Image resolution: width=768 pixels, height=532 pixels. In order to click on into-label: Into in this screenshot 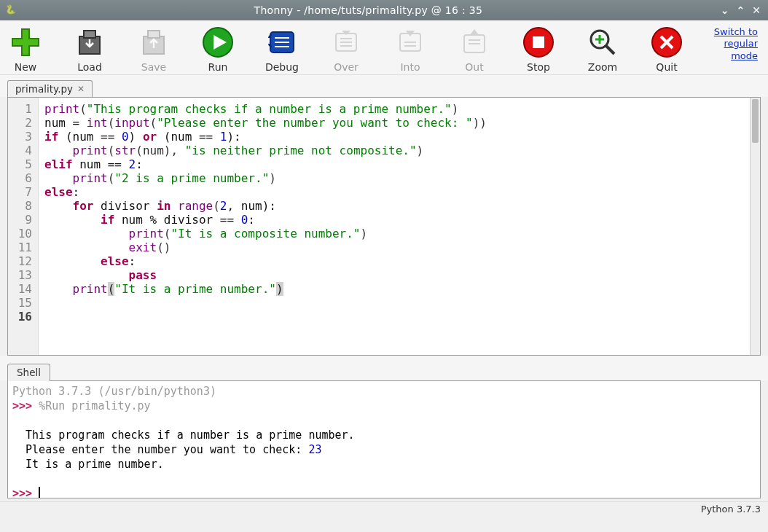, I will do `click(410, 67)`.